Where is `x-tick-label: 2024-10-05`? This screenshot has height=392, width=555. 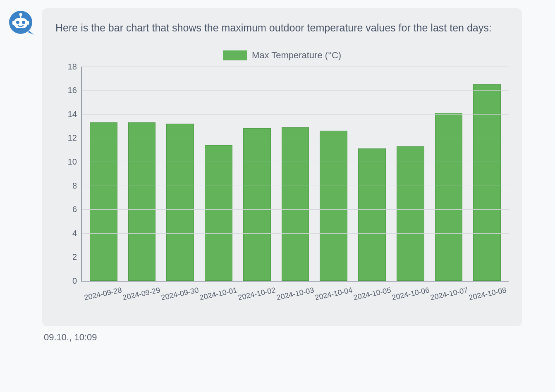 x-tick-label: 2024-10-05 is located at coordinates (372, 294).